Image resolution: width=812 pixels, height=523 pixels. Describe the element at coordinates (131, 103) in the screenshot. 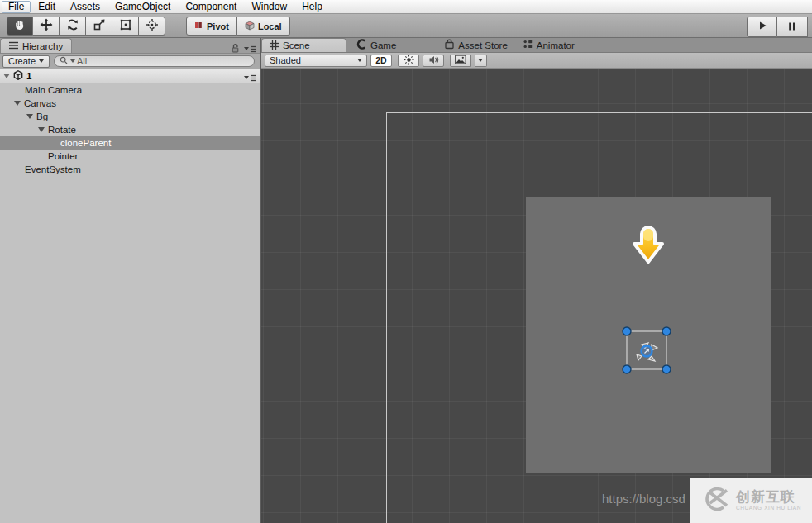

I see `hierarchy-item-canvas: Canvas` at that location.